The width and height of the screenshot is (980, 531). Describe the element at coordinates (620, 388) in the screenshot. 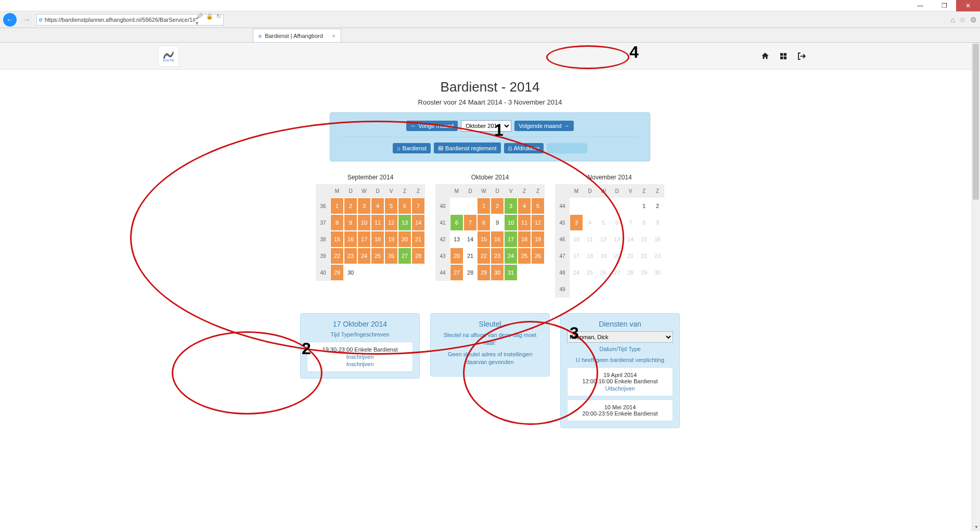

I see `uitschrijven-link: Uitschrijven` at that location.